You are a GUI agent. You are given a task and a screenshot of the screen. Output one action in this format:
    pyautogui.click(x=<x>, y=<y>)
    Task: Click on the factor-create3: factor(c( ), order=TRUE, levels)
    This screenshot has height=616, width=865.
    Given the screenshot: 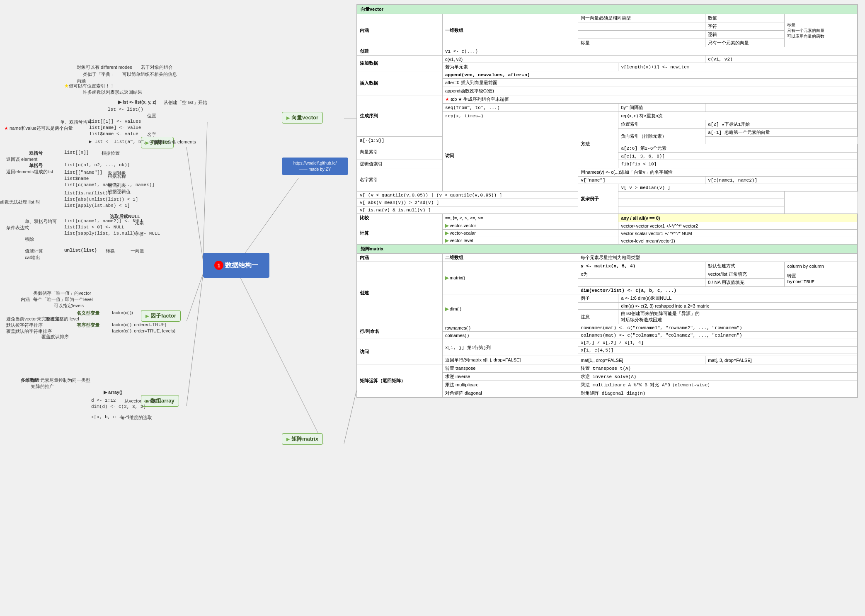 What is the action you would take?
    pyautogui.click(x=143, y=331)
    